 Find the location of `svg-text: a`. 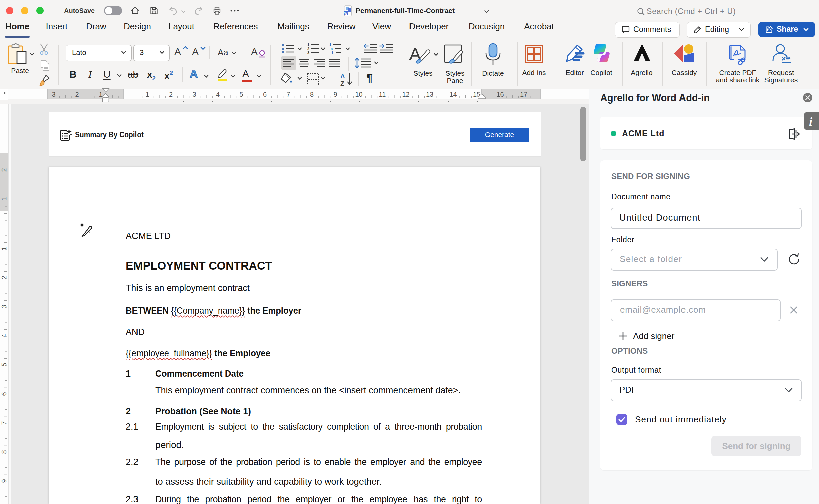

svg-text: a is located at coordinates (332, 49).